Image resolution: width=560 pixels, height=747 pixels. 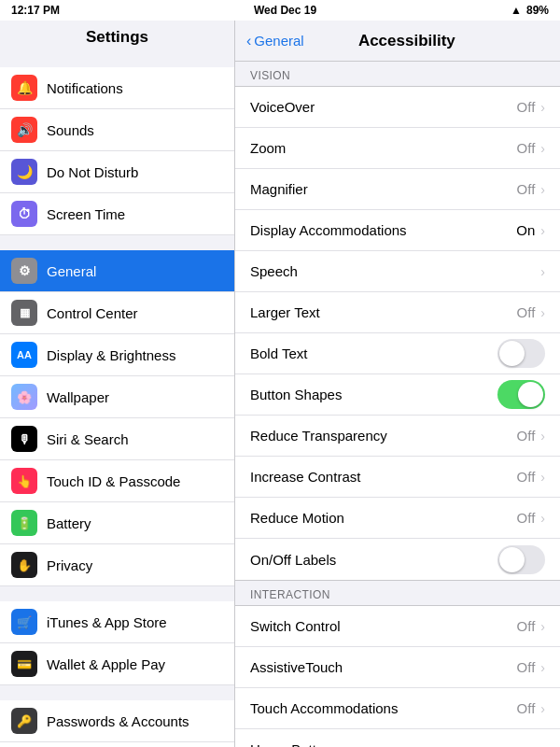 What do you see at coordinates (398, 709) in the screenshot?
I see `row-touch-accommodations: Touch Accommodations Off ›` at bounding box center [398, 709].